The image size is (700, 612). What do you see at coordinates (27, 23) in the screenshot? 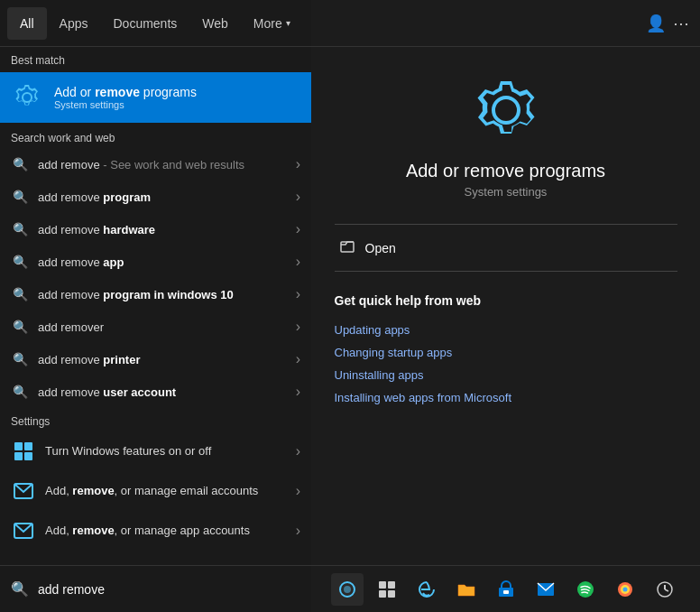
I see `tab-all-label: All` at bounding box center [27, 23].